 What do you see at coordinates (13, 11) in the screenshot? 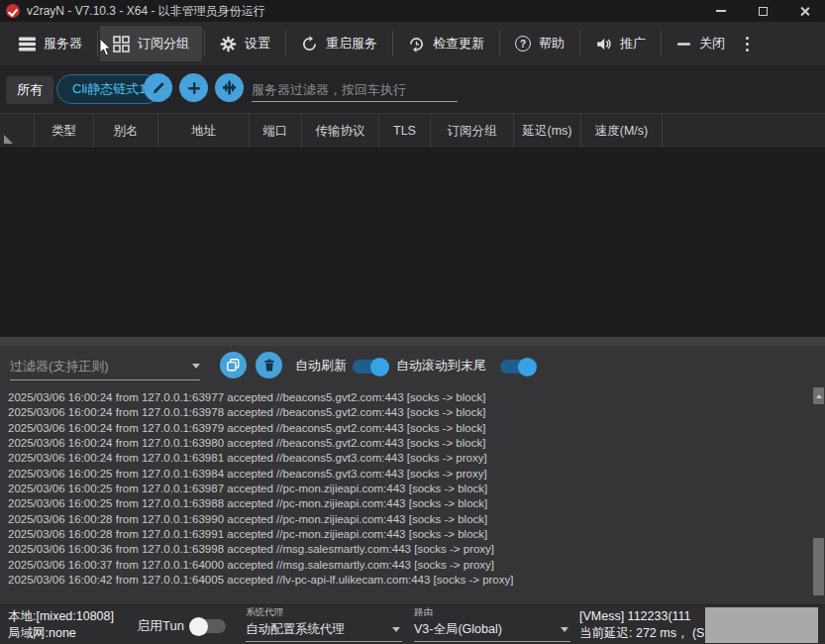
I see `app-logo-icon` at bounding box center [13, 11].